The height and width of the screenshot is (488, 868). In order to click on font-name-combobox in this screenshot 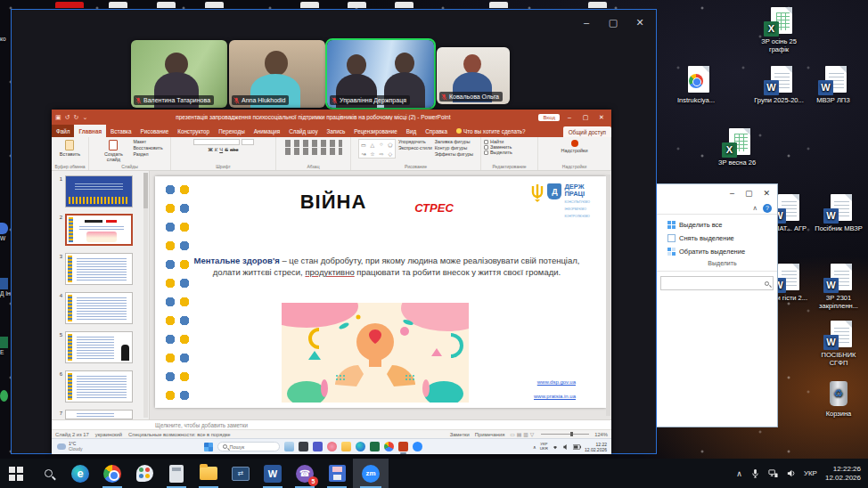, I will do `click(217, 142)`.